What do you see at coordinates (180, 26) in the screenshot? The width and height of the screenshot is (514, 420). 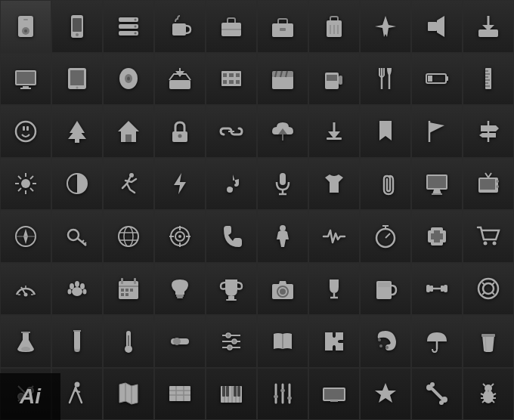 I see `coffee-icon` at bounding box center [180, 26].